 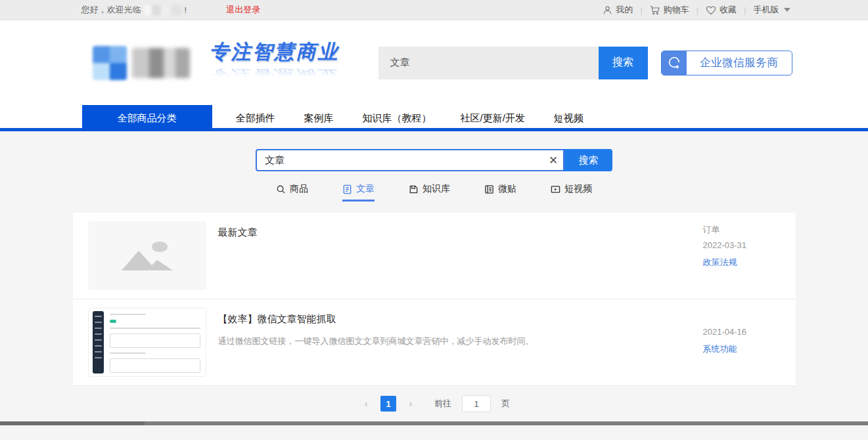 I want to click on slogan-reflection: 专注智慧商业, so click(x=275, y=74).